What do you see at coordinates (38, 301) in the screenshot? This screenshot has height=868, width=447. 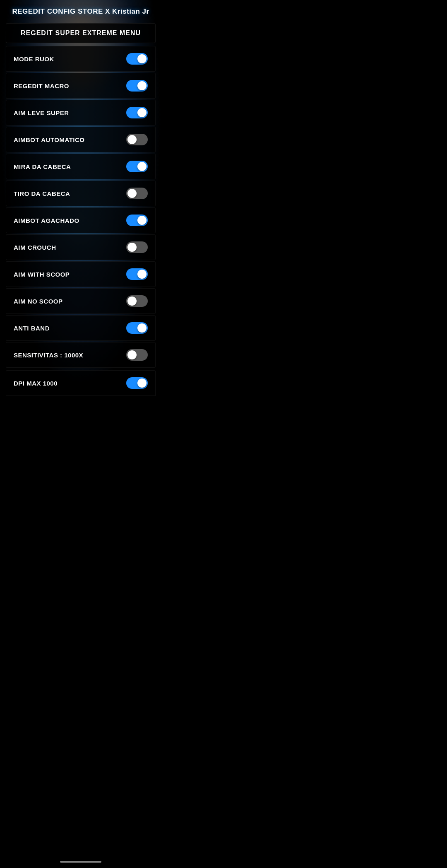 I see `toggle-label-aim-no-scoop: AIM NO SCOOP` at bounding box center [38, 301].